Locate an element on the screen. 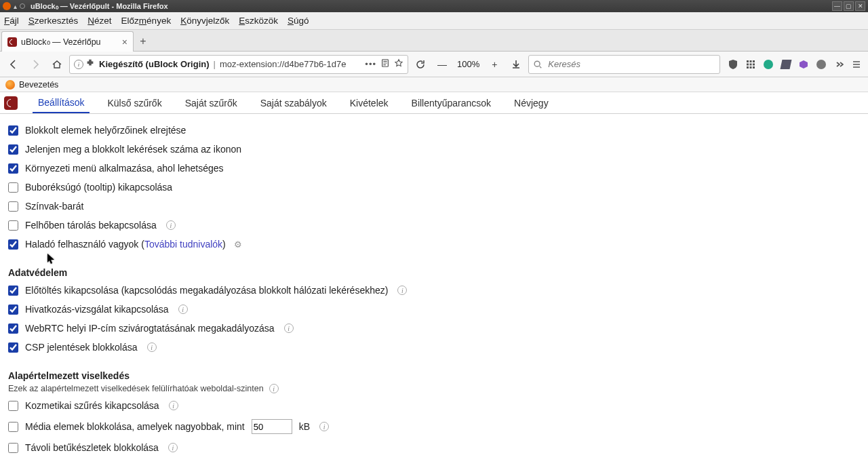 This screenshot has height=472, width=868. privacy-1-checkbox is located at coordinates (14, 309).